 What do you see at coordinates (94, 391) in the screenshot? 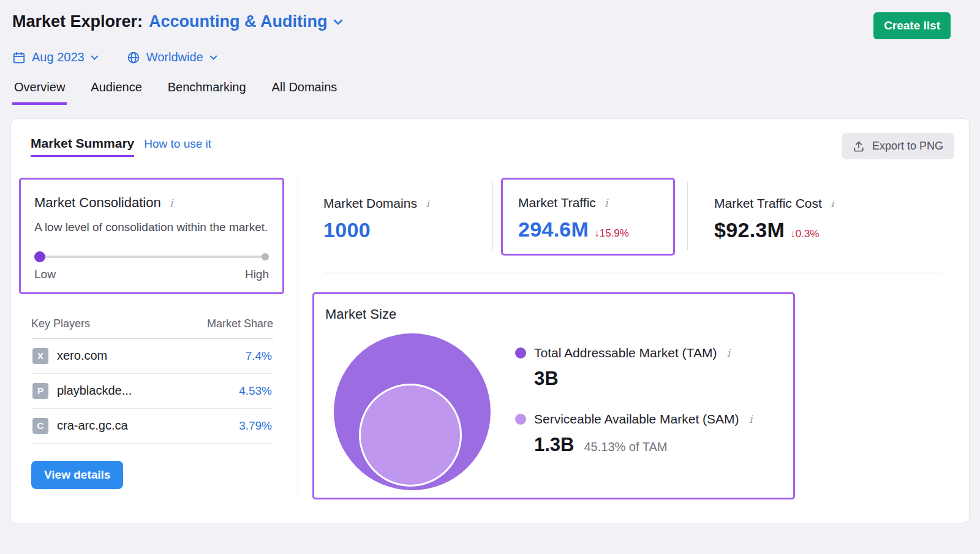
I see `domain-name: playblackde...` at bounding box center [94, 391].